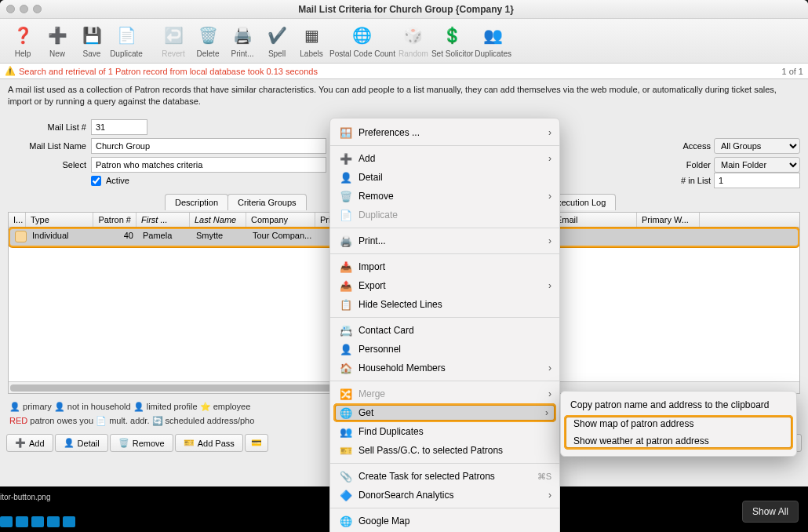 Image resolution: width=808 pixels, height=532 pixels. Describe the element at coordinates (126, 41) in the screenshot. I see `duplicate-button: 📄Duplicate` at that location.